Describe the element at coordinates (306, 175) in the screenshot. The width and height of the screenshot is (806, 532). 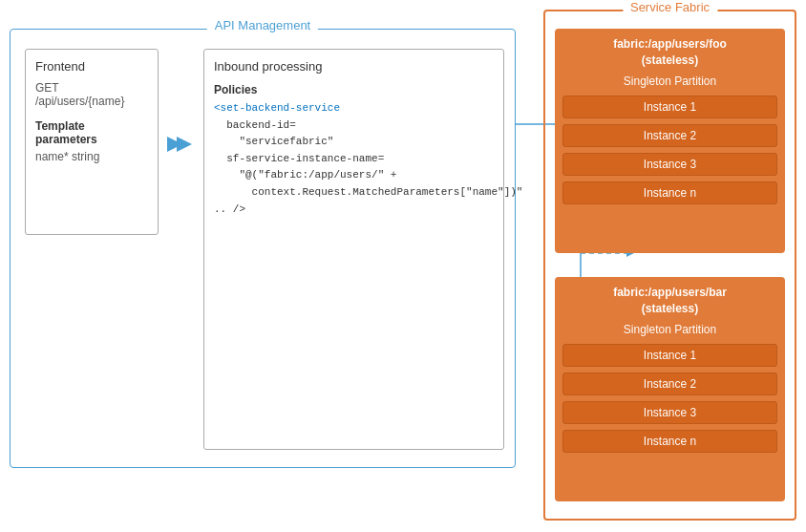
I see `code-line-5: "@("fabric:/app/users/" +` at that location.